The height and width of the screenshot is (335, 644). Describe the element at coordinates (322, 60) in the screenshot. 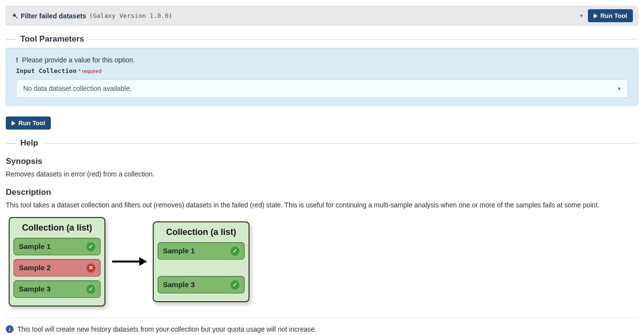

I see `param-warning: ! Please provide a value for this option…` at that location.